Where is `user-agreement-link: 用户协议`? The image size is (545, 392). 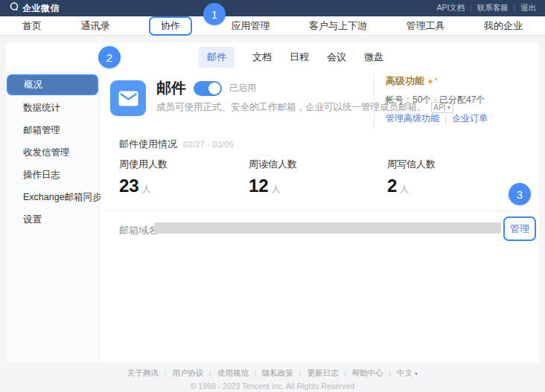 user-agreement-link: 用户协议 is located at coordinates (188, 373).